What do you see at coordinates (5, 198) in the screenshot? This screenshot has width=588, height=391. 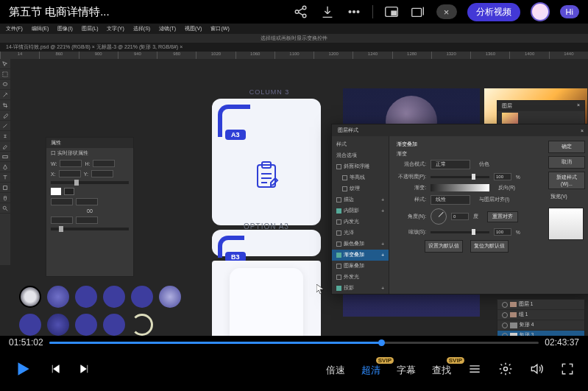 I see `hand-tool-icon` at bounding box center [5, 198].